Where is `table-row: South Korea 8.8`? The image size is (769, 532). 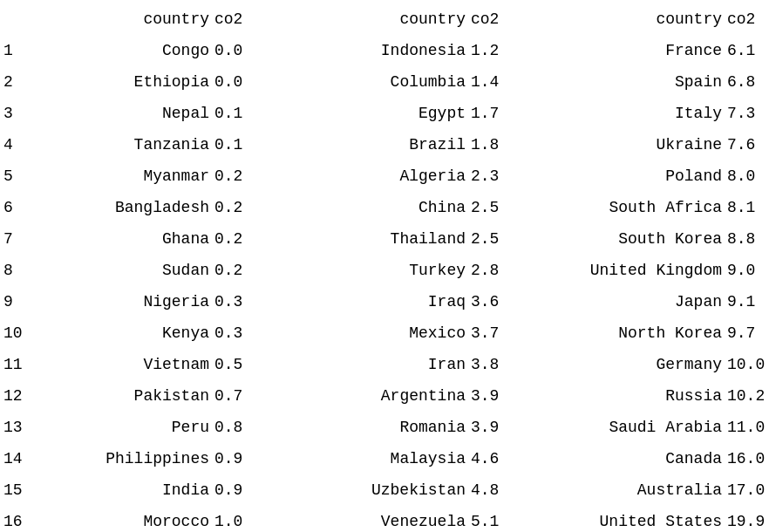
table-row: South Korea 8.8 is located at coordinates (641, 239).